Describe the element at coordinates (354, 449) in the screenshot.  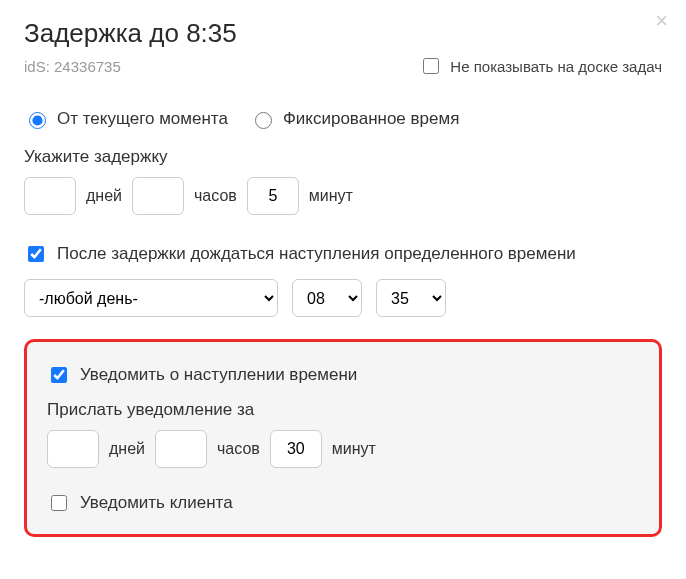
I see `notify-minutes-unit: минут` at that location.